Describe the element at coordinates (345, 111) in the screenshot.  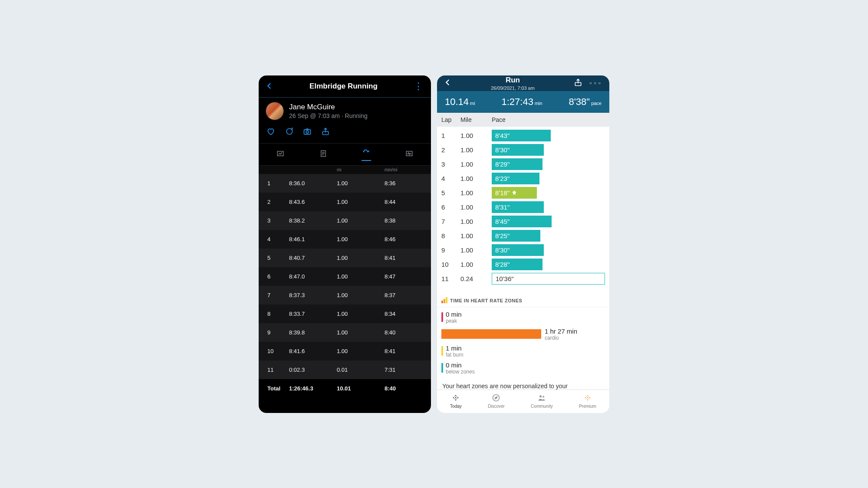
I see `user-row: Jane McGuire 26 Sep @ 7:03 am · Running` at that location.